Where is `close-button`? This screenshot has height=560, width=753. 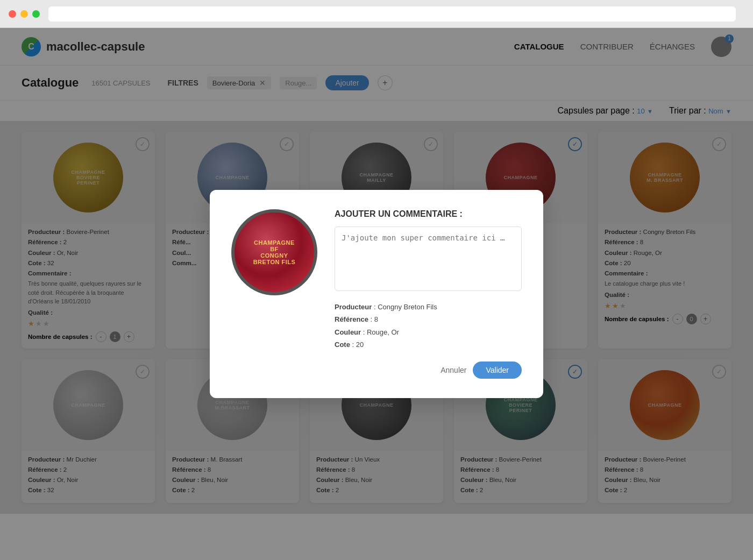 close-button is located at coordinates (12, 14).